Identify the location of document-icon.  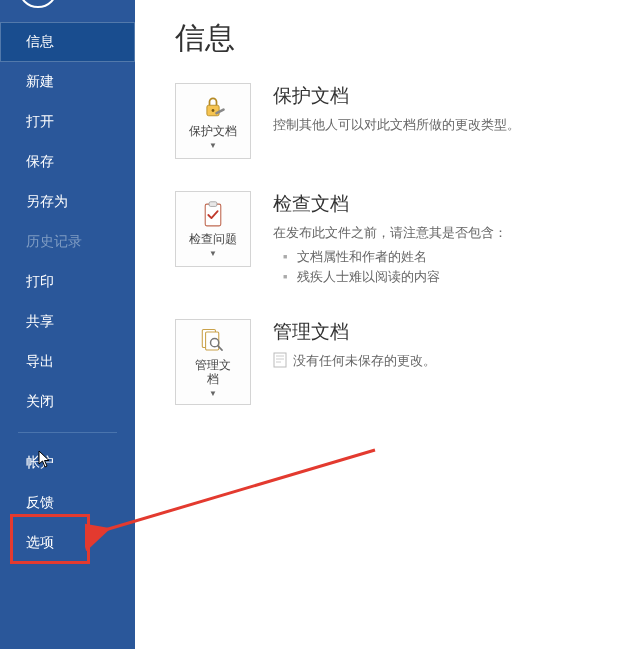
(280, 360).